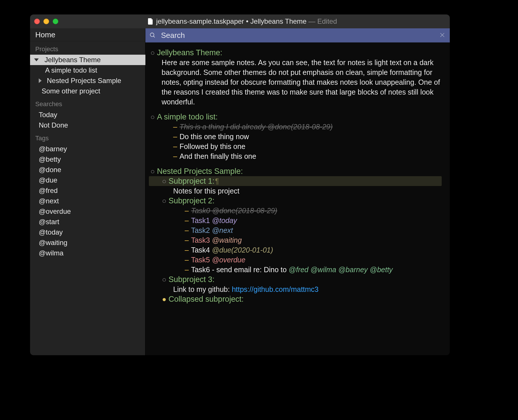  What do you see at coordinates (88, 253) in the screenshot?
I see `sidebar-tag-wilma: @wilma` at bounding box center [88, 253].